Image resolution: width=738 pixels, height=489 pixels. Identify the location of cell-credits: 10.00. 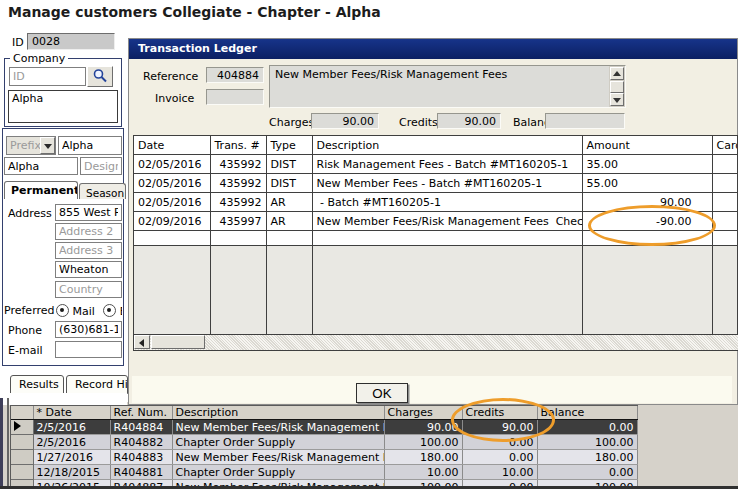
(500, 472).